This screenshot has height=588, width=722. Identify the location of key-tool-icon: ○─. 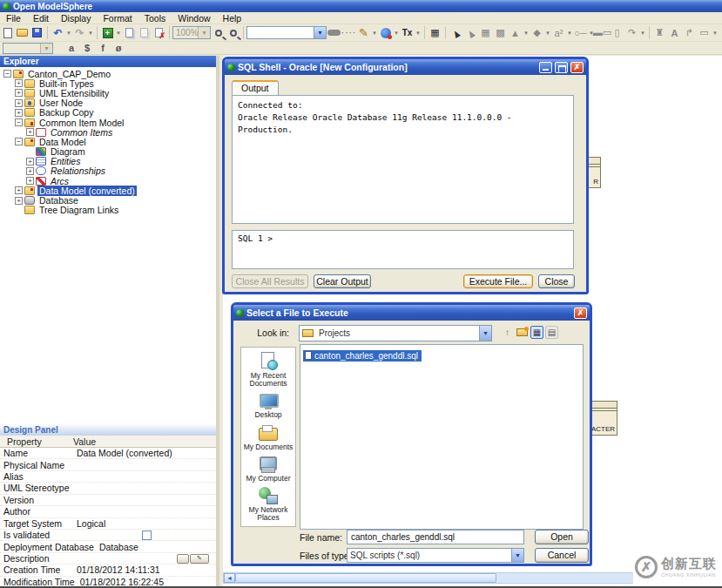
(580, 33).